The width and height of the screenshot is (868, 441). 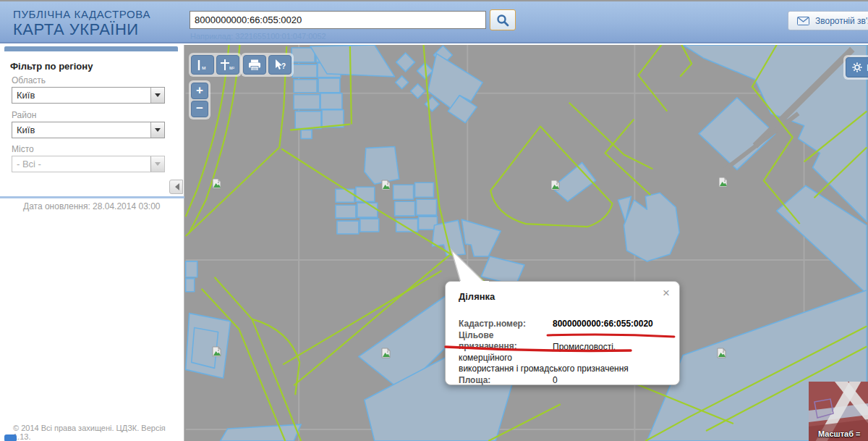 I want to click on zoom-control: + −, so click(x=200, y=100).